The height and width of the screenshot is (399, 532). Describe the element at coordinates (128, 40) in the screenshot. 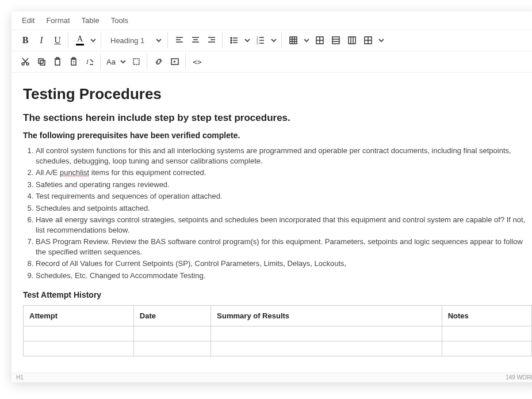

I see `block-format-label: Heading 1` at that location.